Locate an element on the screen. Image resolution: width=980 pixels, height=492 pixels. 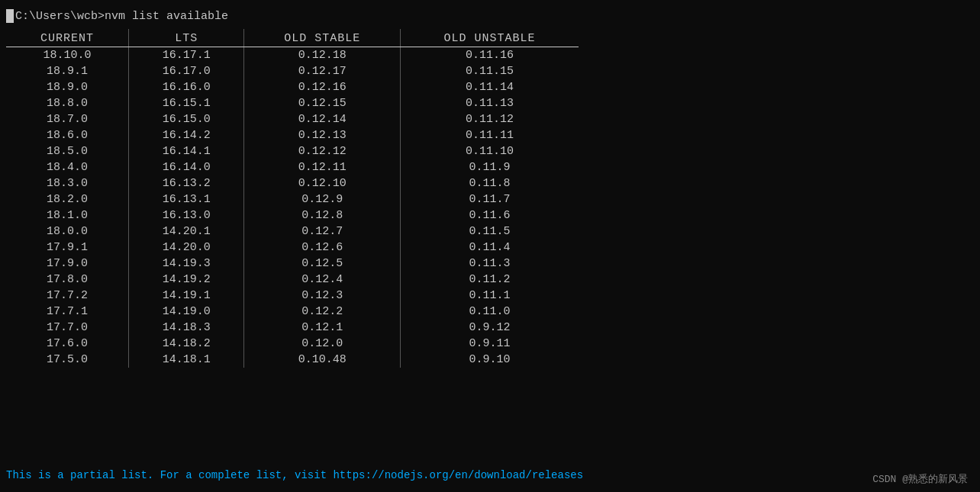
table-row: 18.10.016.17.10.12.180.11.16 is located at coordinates (292, 56).